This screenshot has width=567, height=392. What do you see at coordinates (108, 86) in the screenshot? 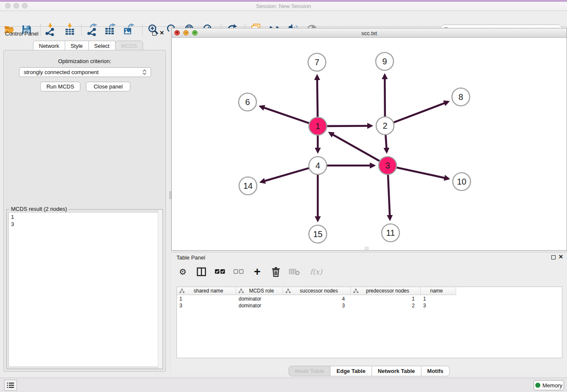
I see `close-panel-button: Close panel` at bounding box center [108, 86].